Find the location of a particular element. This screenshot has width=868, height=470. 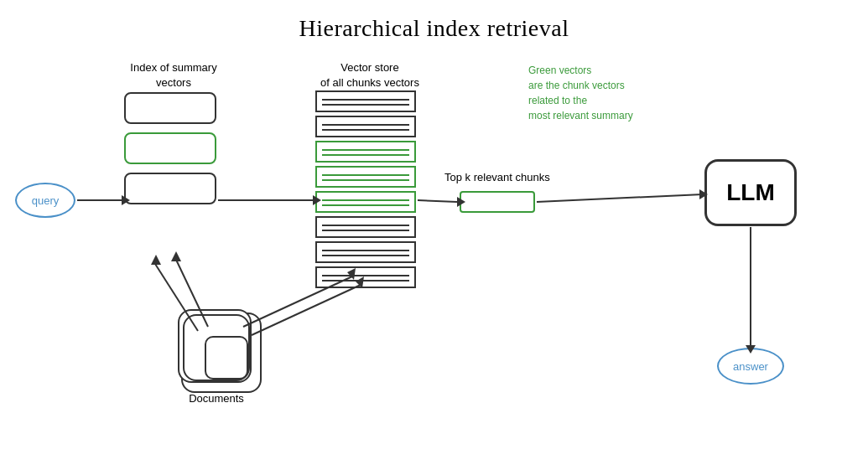

query-node: query is located at coordinates (45, 200).